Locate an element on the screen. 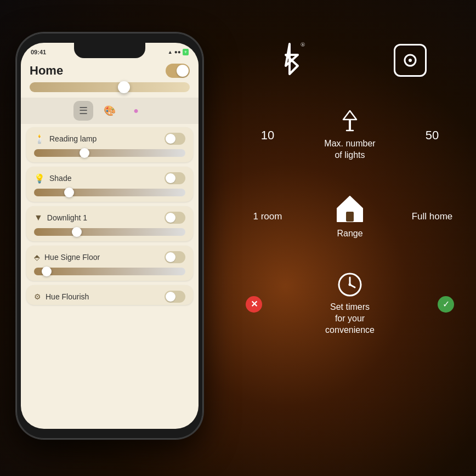  reading-lamp-slider-thumb is located at coordinates (84, 153).